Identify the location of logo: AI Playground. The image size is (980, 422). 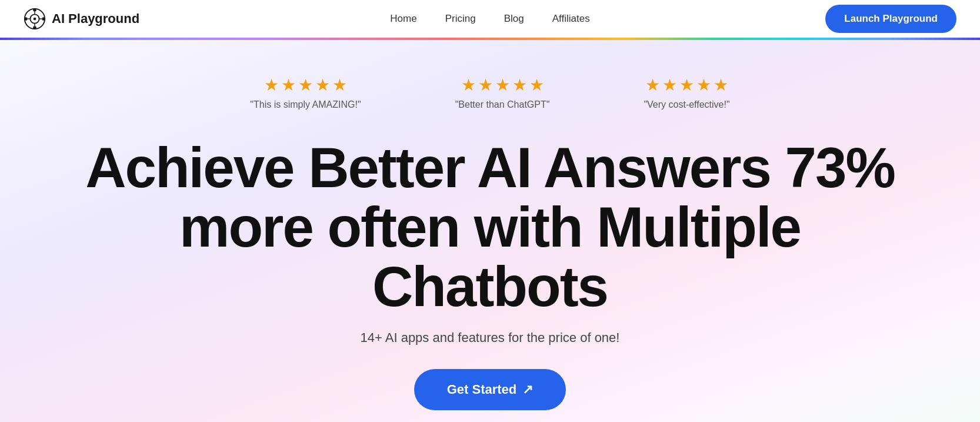
(81, 19).